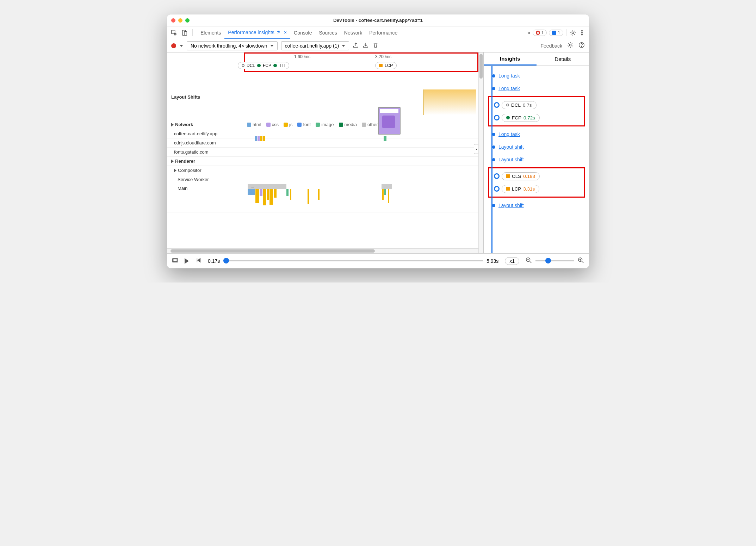 The image size is (756, 546). I want to click on row-renderer: Renderer, so click(323, 161).